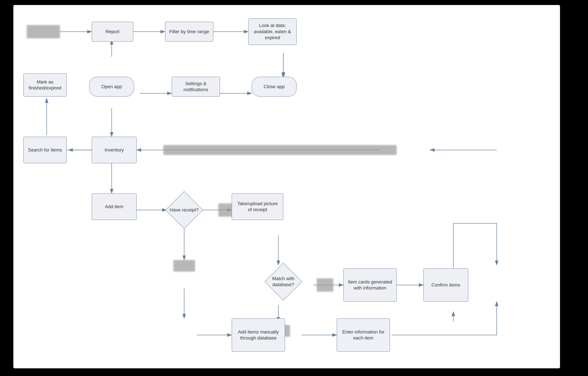 The height and width of the screenshot is (376, 588). Describe the element at coordinates (45, 150) in the screenshot. I see `search-items-node: Search for items` at that location.